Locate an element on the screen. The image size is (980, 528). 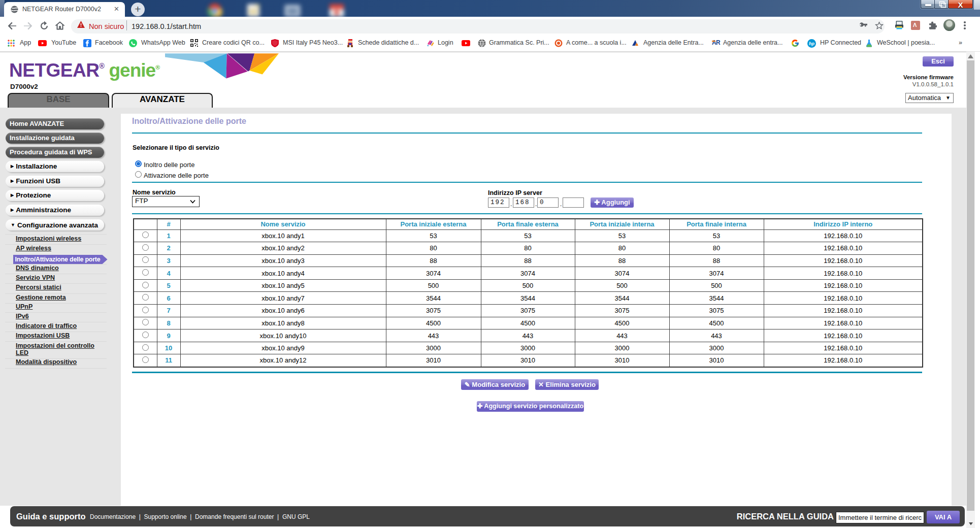
svg-text: hp is located at coordinates (811, 44).